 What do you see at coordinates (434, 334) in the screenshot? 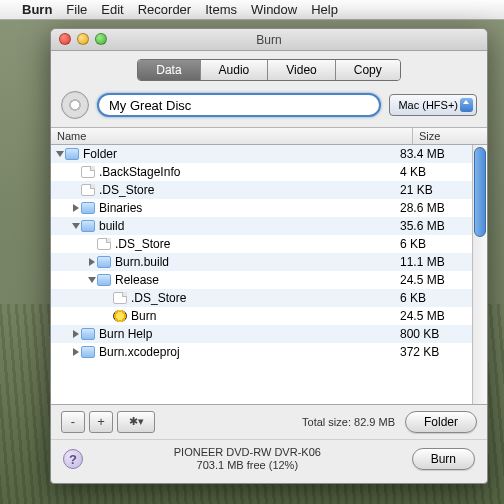
I see `row-size: 800 KB` at bounding box center [434, 334].